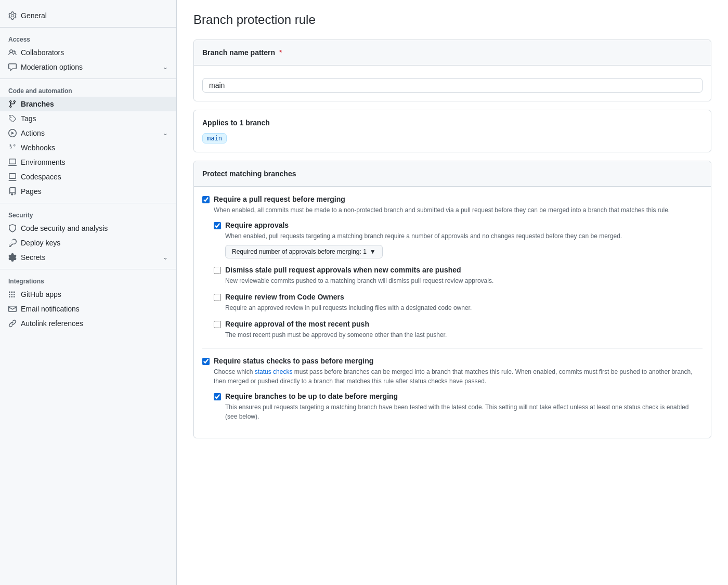 The image size is (728, 585). I want to click on sidebar-item-email-notifications-label: Email notifications, so click(95, 309).